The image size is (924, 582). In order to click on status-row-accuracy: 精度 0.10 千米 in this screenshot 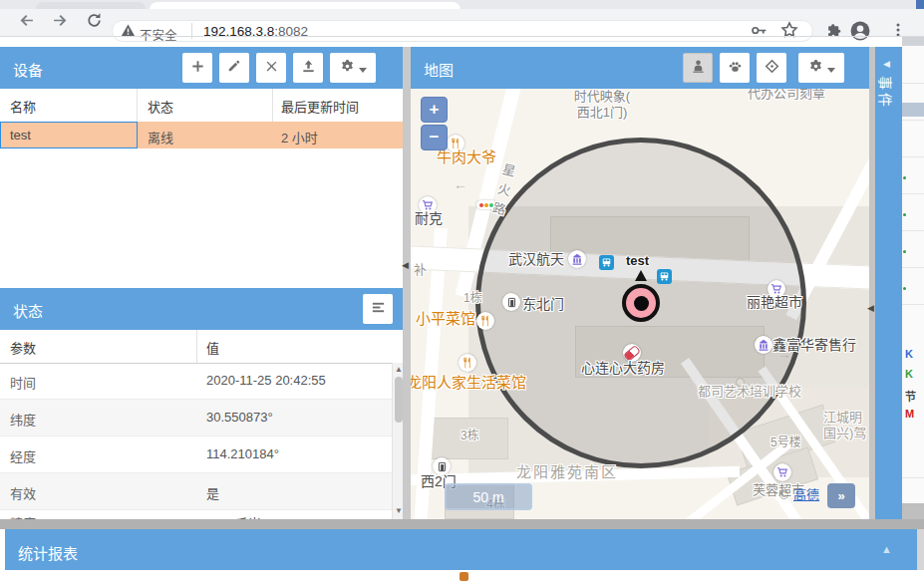, I will do `click(195, 514)`.